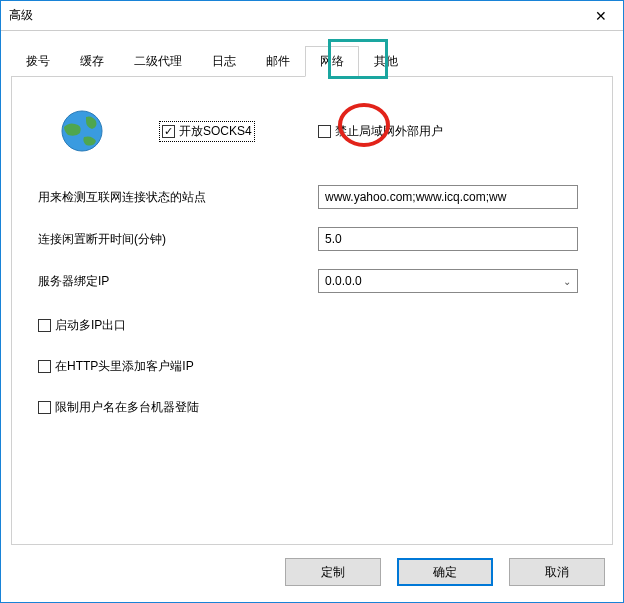  I want to click on checkbox-add-client-ip: 在HTTP头里添加客户端IP, so click(312, 366).